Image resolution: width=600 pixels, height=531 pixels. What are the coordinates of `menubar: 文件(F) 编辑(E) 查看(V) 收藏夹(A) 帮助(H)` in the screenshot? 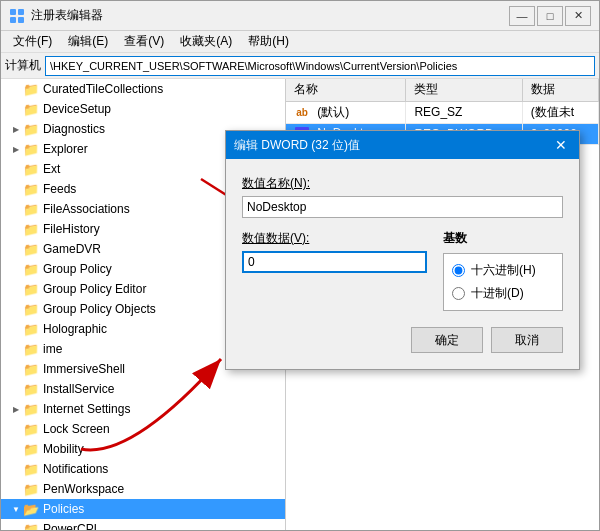 It's located at (300, 42).